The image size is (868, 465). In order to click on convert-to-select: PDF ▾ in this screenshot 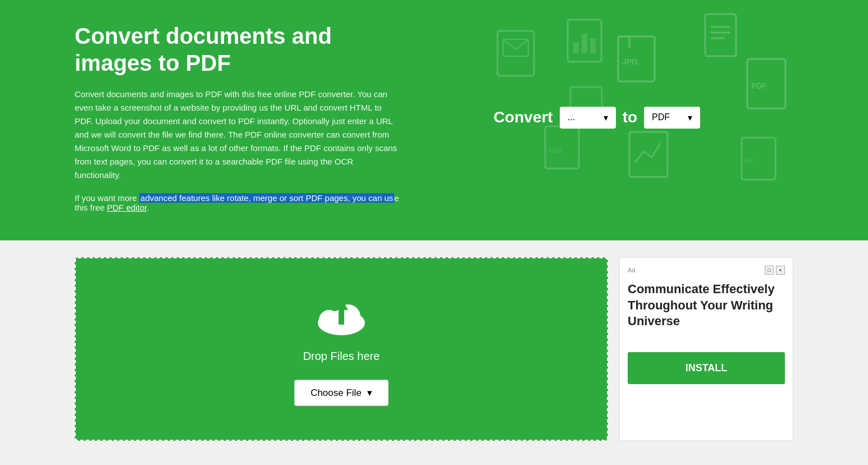, I will do `click(672, 118)`.